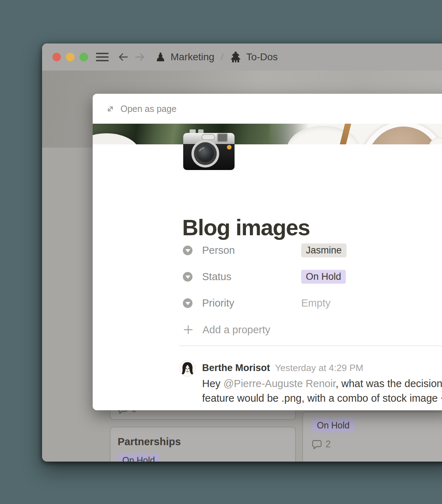 This screenshot has width=442, height=504. What do you see at coordinates (148, 109) in the screenshot?
I see `open-as-page-label: Open as page` at bounding box center [148, 109].